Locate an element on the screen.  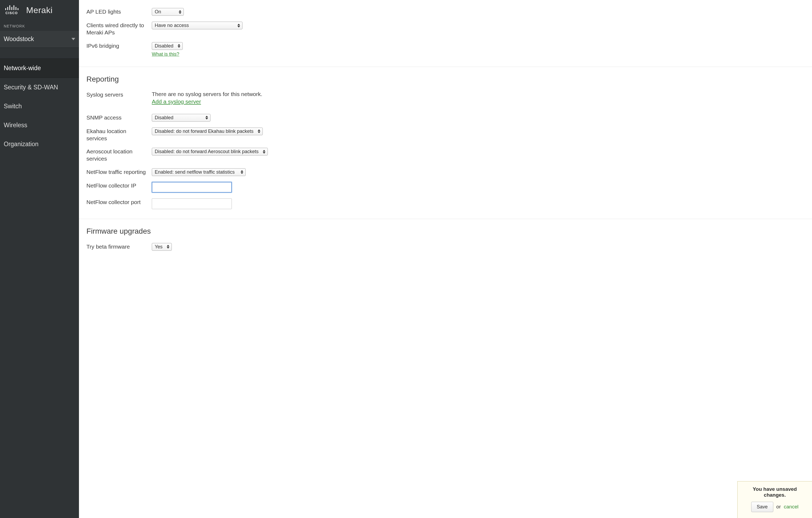
link-what-is-this: What is this? is located at coordinates (166, 54).